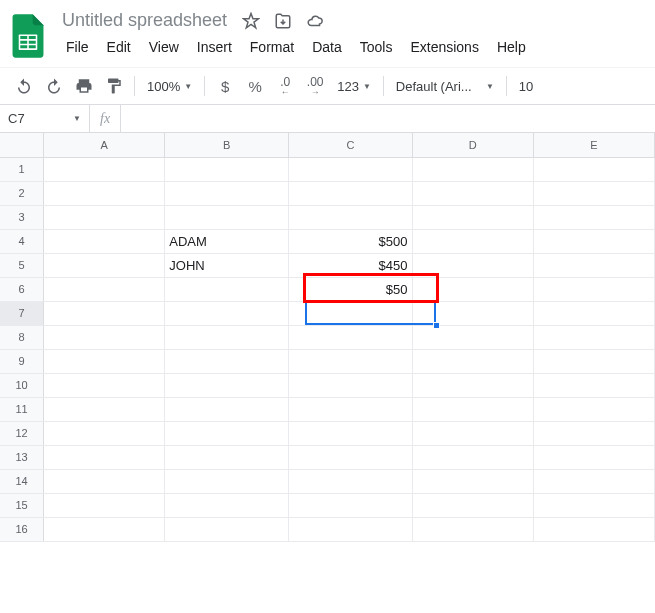 Image resolution: width=655 pixels, height=613 pixels. What do you see at coordinates (22, 169) in the screenshot?
I see `row-header: 1` at bounding box center [22, 169].